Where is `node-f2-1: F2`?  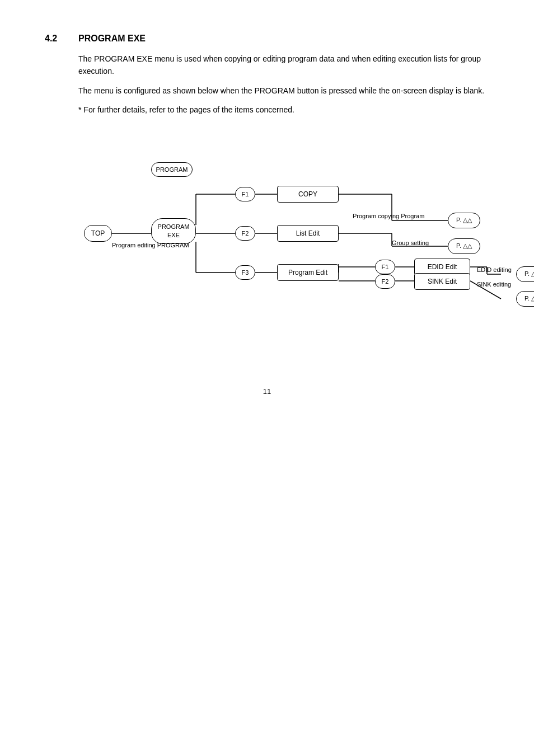 node-f2-1: F2 is located at coordinates (245, 233).